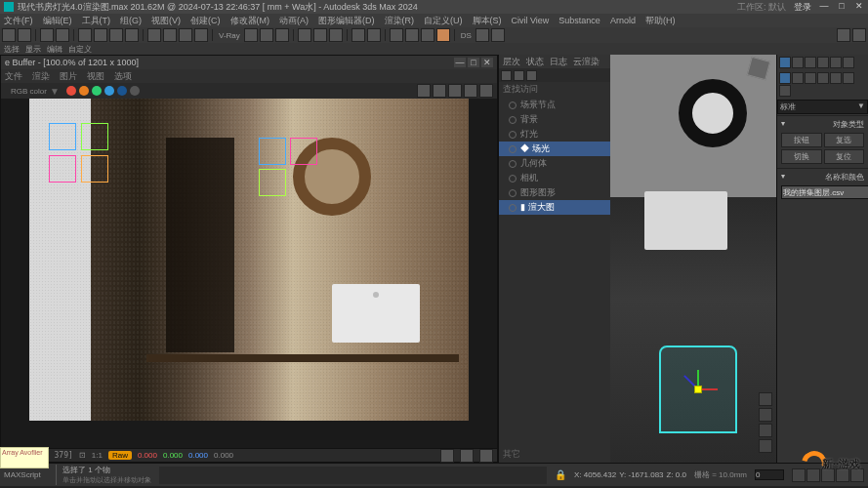 The height and width of the screenshot is (488, 868). What do you see at coordinates (859, 6) in the screenshot?
I see `close-button: ✕` at bounding box center [859, 6].